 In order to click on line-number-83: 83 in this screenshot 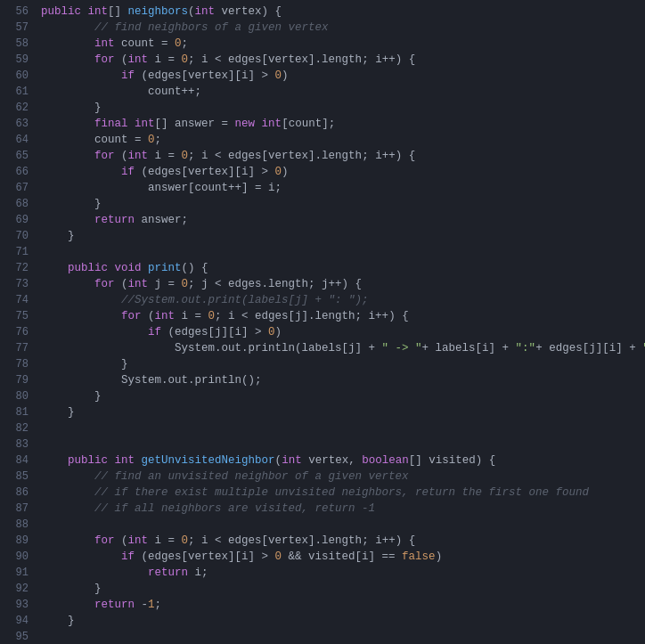, I will do `click(17, 444)`.